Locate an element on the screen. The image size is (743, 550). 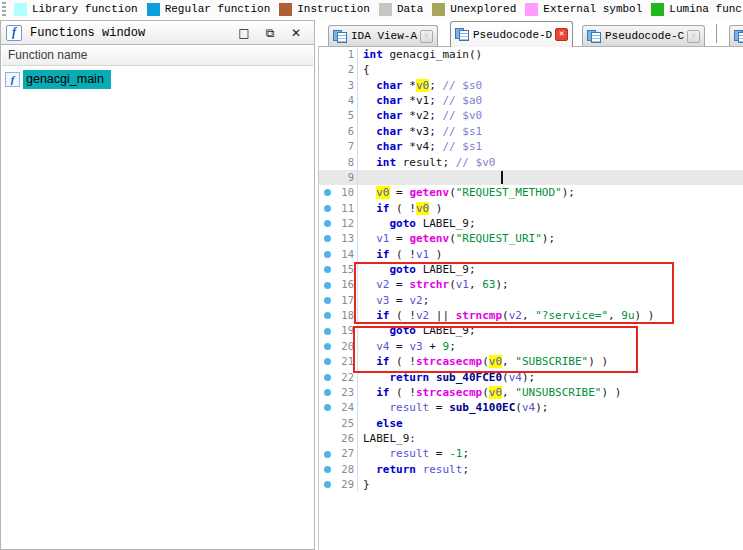
code-line-14: 14 if ( !v1 ) is located at coordinates (531, 254).